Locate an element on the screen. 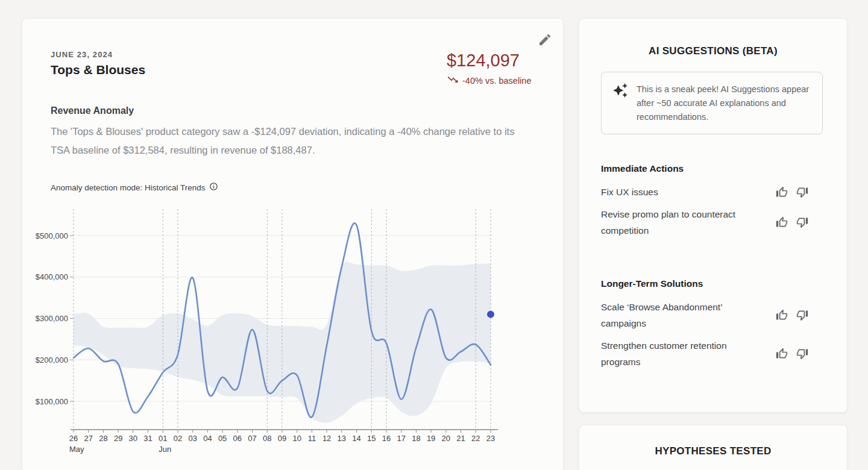 The height and width of the screenshot is (470, 868). sparkle-icon is located at coordinates (620, 104).